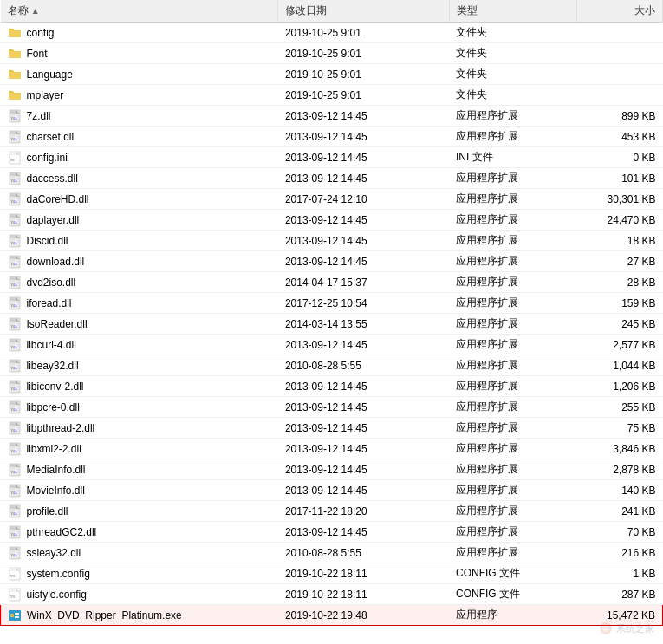 This screenshot has width=663, height=644. I want to click on table-row: WinX_DVD_Ripper_Platinum.exe2019-10-22 1…, so click(332, 615).